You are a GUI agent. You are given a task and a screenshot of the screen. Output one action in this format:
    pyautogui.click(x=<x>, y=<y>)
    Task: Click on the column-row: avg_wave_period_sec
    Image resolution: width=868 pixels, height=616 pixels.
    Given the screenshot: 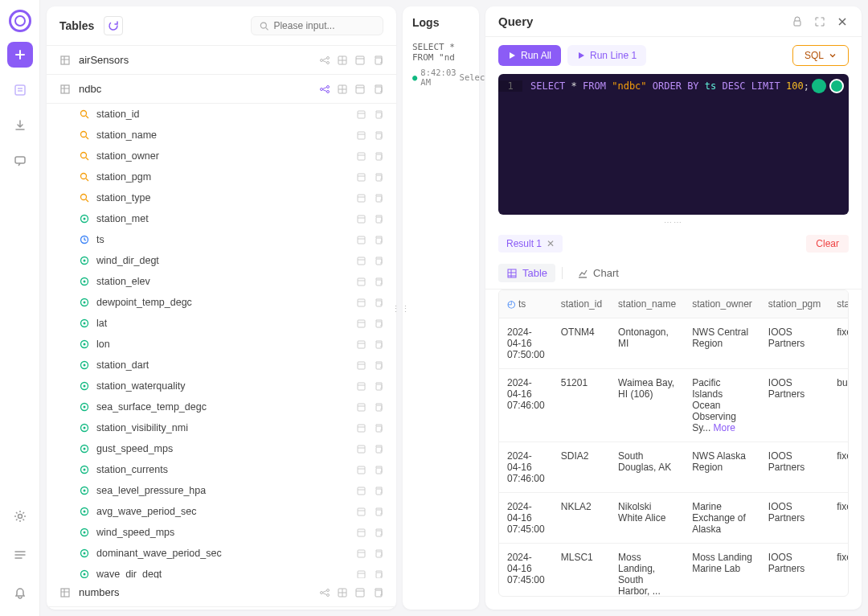 What is the action you would take?
    pyautogui.click(x=222, y=511)
    